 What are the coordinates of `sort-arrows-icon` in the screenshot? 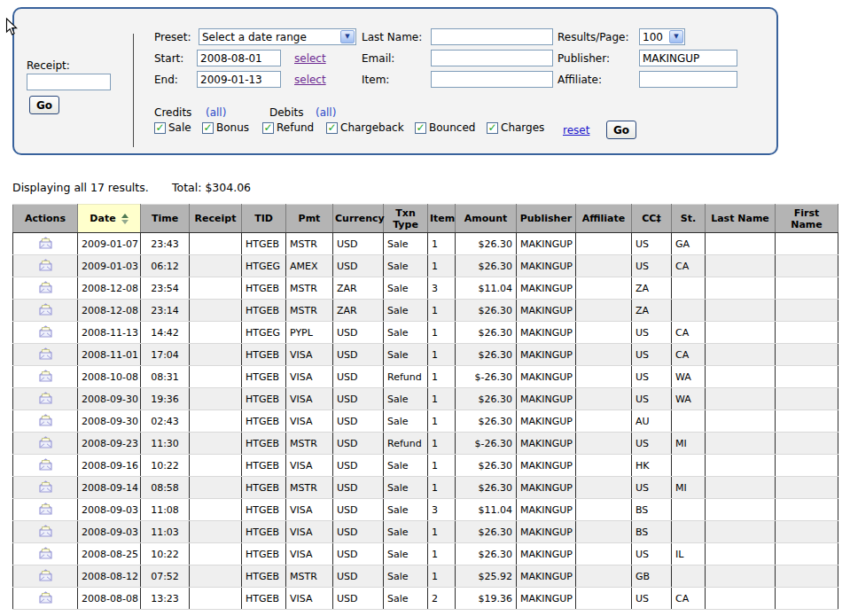 It's located at (125, 219).